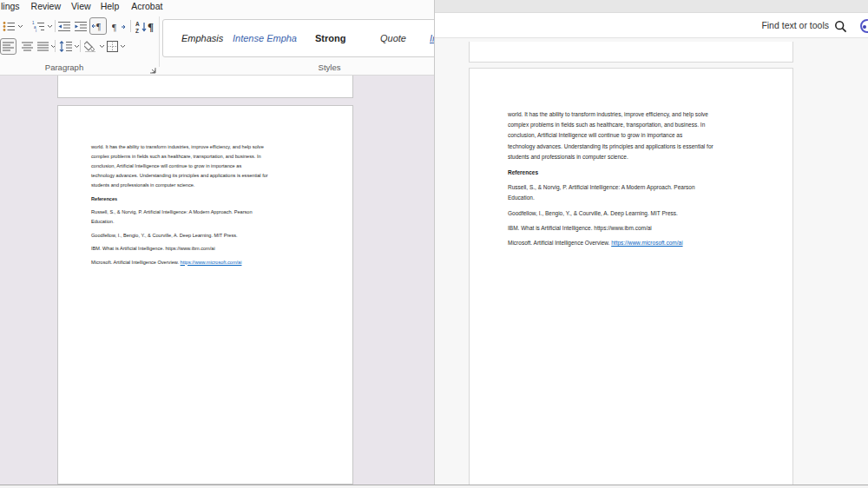 The height and width of the screenshot is (488, 868). Describe the element at coordinates (118, 26) in the screenshot. I see `rtl-text-direction-icon: ¶` at that location.